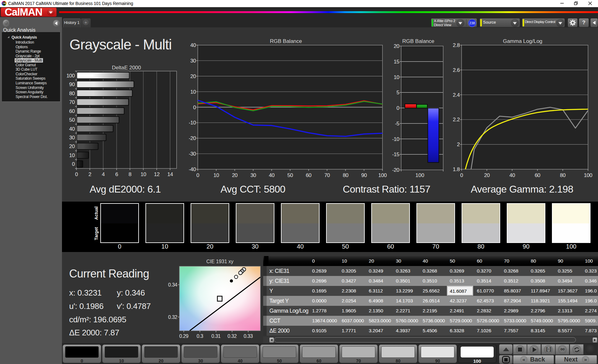 The image size is (598, 364). I want to click on svg-text: 1.8, so click(456, 169).